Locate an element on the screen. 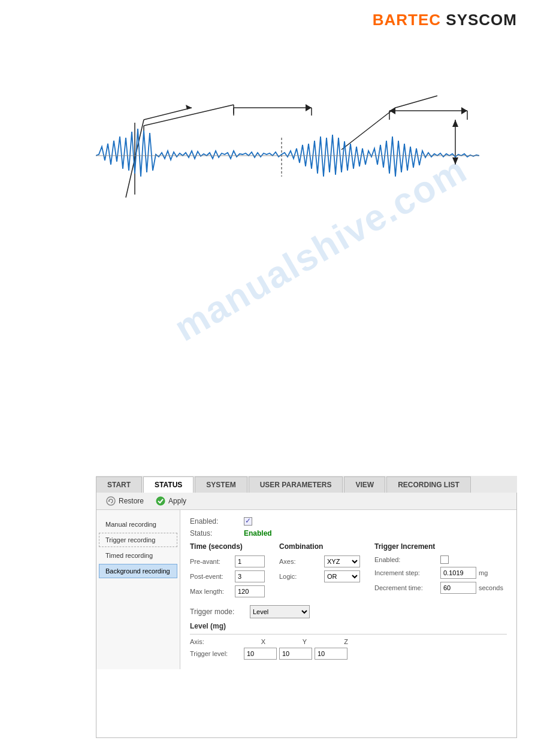 This screenshot has height=756, width=535. time-section-title: Time (seconds) is located at coordinates (228, 546).